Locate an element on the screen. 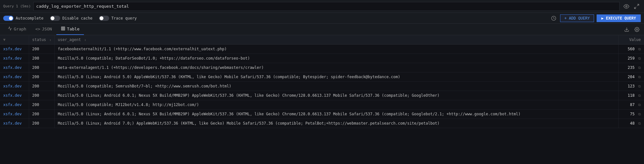 The image size is (644, 164). tab-bar: Graph <> JSON Table is located at coordinates (322, 29).